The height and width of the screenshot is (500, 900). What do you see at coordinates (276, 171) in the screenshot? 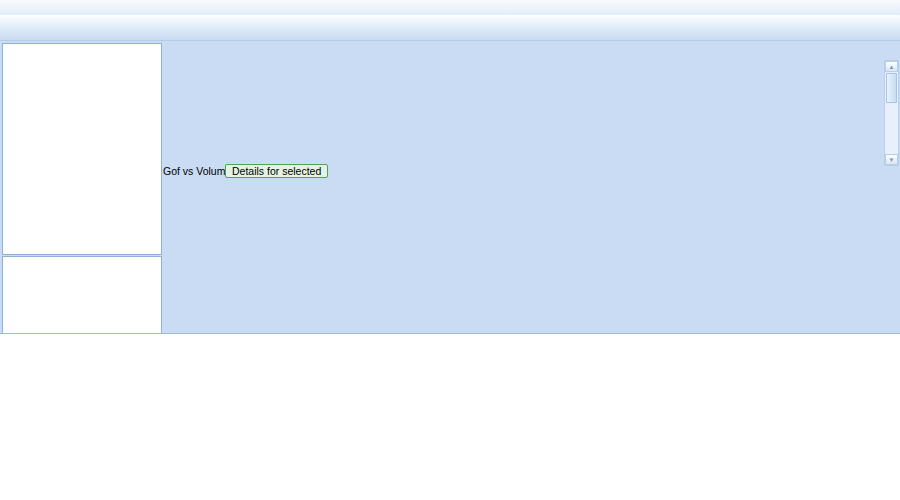
I see `details-for-selected-button: Details for selected` at bounding box center [276, 171].